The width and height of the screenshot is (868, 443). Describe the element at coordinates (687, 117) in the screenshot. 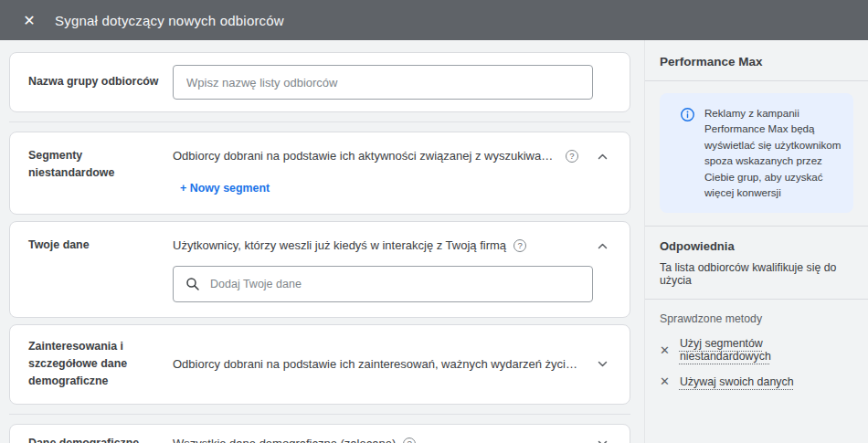

I see `info-icon` at that location.